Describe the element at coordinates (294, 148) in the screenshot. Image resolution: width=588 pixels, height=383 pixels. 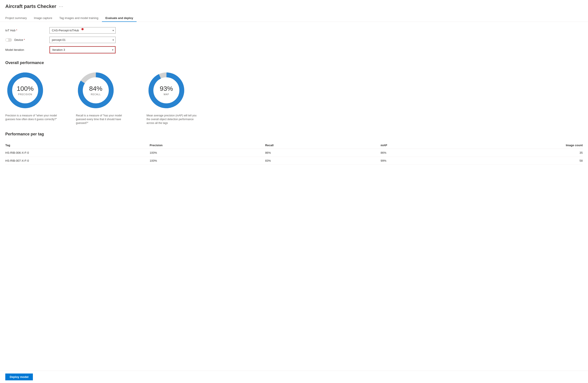
I see `performance-per-tag-section: Performance per tag Tag Precision Recall…` at that location.